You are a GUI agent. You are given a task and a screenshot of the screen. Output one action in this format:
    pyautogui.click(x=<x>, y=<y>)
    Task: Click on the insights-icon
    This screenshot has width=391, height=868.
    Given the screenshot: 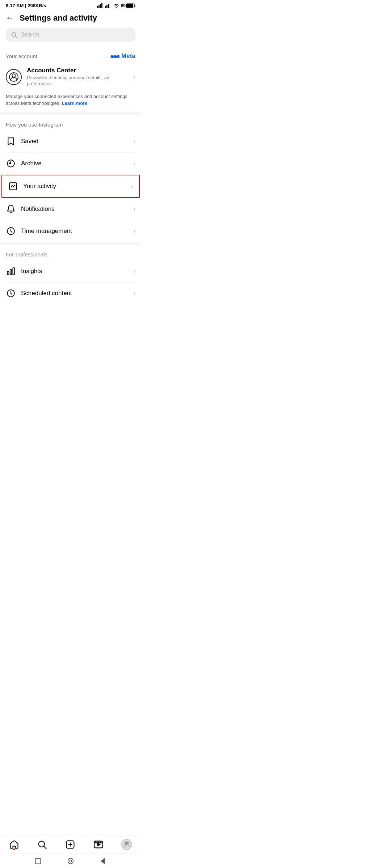 What is the action you would take?
    pyautogui.click(x=11, y=271)
    